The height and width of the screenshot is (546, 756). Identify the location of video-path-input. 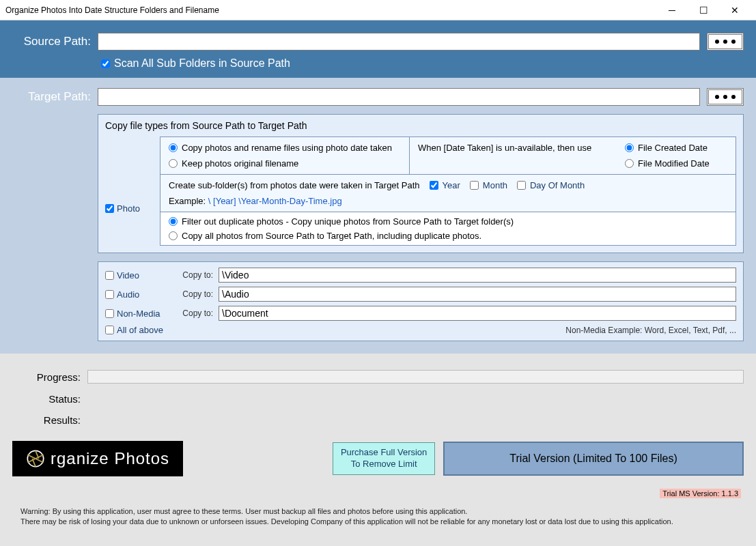
(477, 275).